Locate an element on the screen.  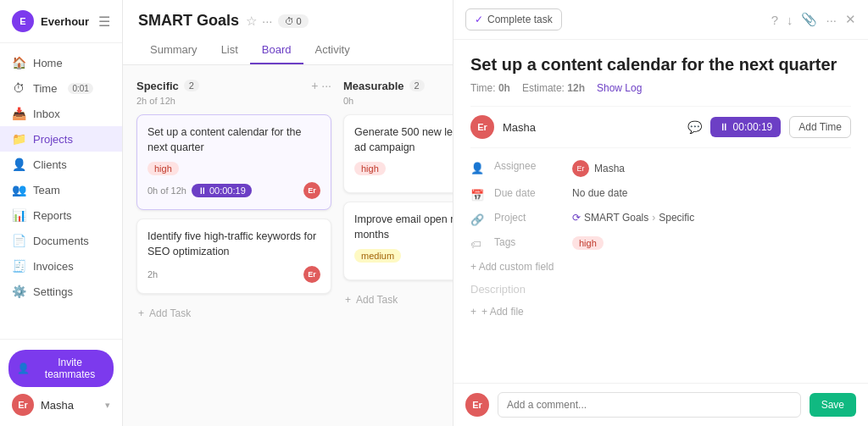
tags-label: Tags is located at coordinates (528, 242).